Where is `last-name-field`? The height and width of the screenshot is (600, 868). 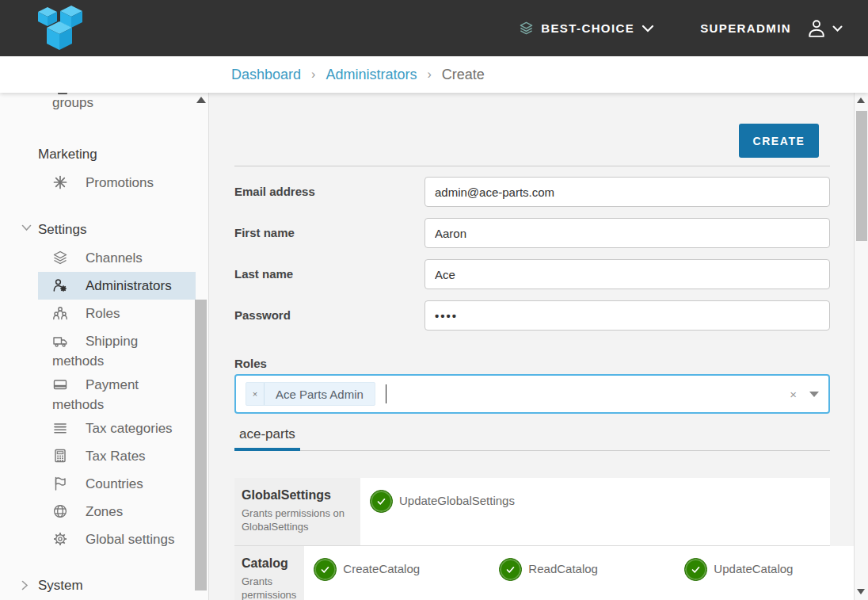 last-name-field is located at coordinates (627, 274).